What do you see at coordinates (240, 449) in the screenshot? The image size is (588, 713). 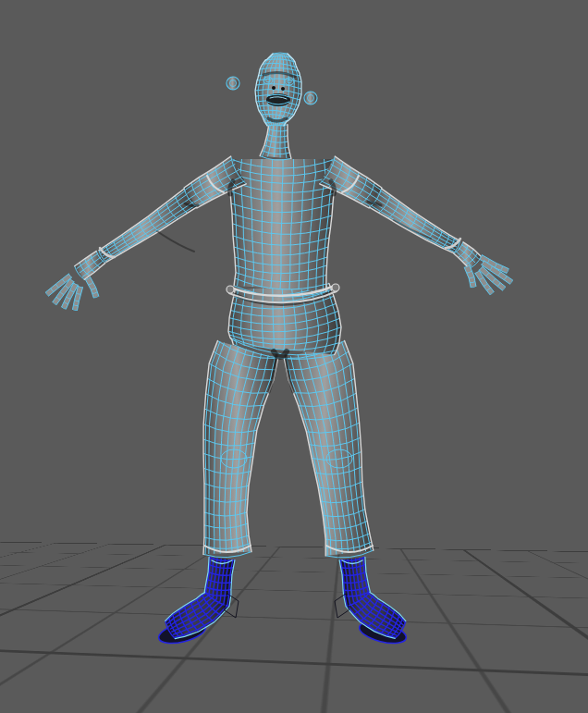 I see `left-leg-mesh` at bounding box center [240, 449].